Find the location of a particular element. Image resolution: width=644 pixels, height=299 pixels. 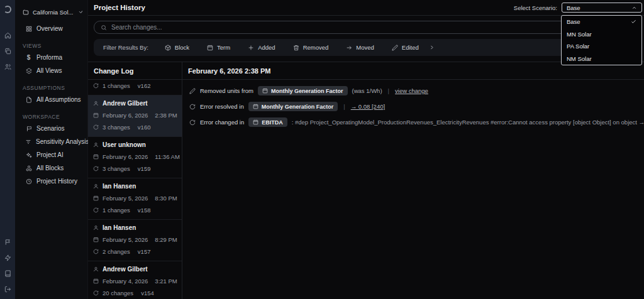

trash-icon is located at coordinates (296, 48).